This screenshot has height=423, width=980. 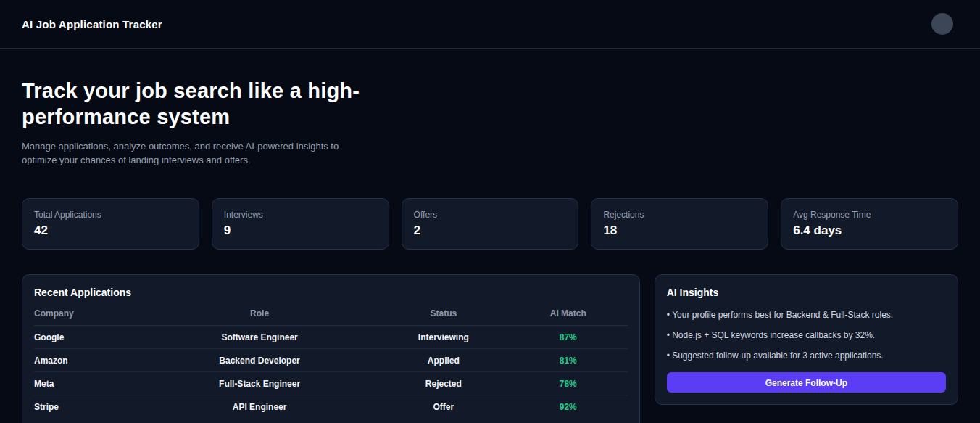 What do you see at coordinates (259, 361) in the screenshot?
I see `cell-role: Backend Developer` at bounding box center [259, 361].